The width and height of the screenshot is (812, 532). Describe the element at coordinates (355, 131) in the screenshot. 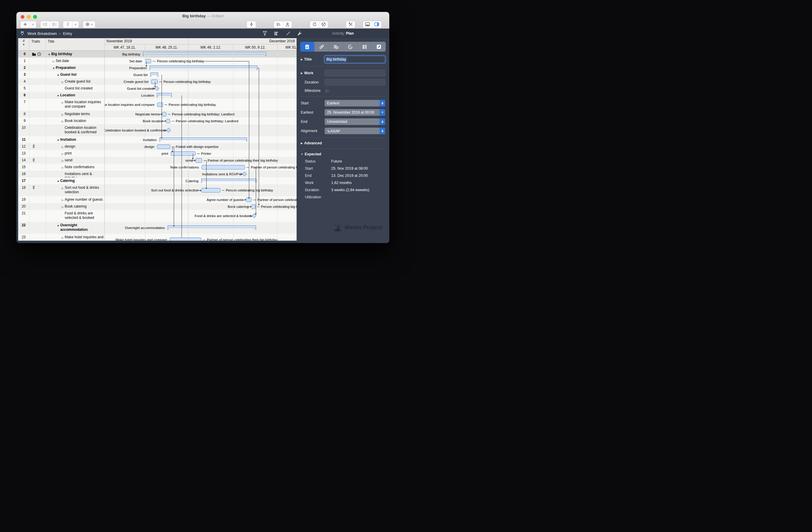

I see `alignment-popup: ↳ASAP` at that location.